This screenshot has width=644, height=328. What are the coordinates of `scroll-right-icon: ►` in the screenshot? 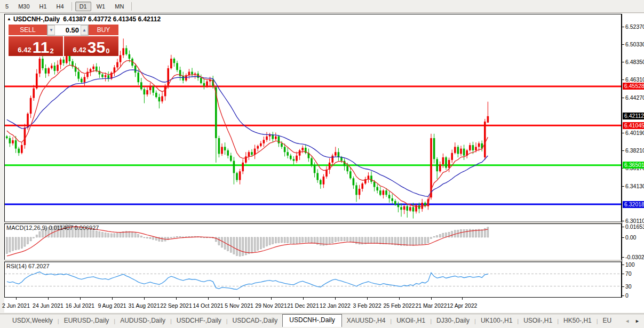 It's located at (637, 321).